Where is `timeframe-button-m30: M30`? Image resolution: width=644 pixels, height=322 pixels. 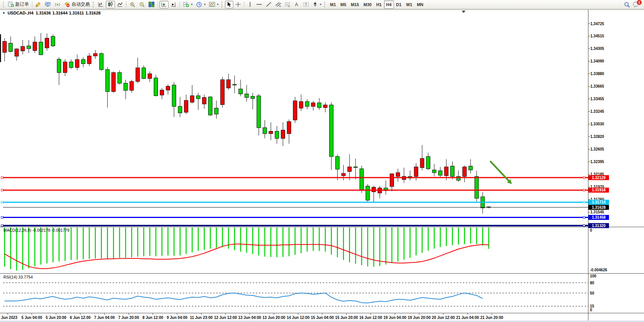
timeframe-button-m30: M30 is located at coordinates (368, 5).